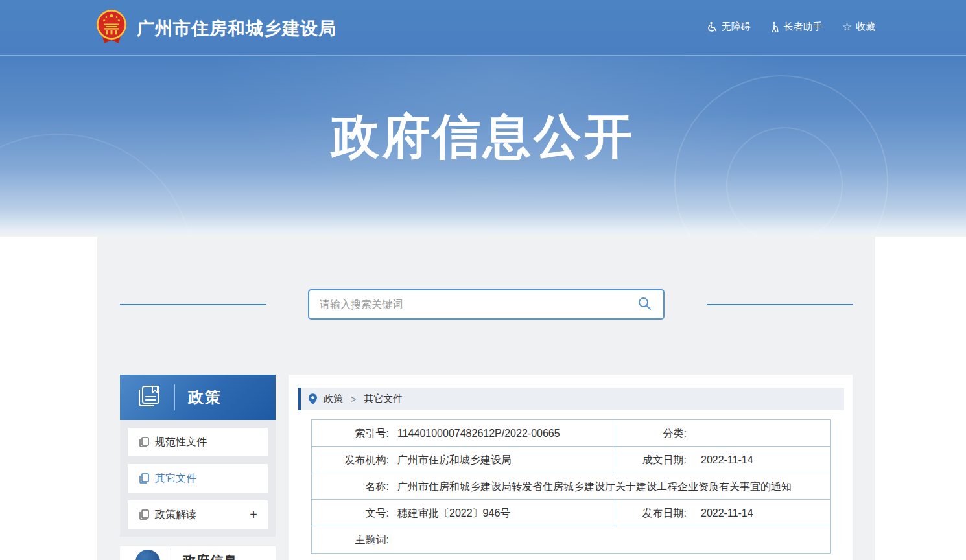 Image resolution: width=966 pixels, height=560 pixels. What do you see at coordinates (198, 397) in the screenshot?
I see `sidebar-section-policy: 政策` at bounding box center [198, 397].